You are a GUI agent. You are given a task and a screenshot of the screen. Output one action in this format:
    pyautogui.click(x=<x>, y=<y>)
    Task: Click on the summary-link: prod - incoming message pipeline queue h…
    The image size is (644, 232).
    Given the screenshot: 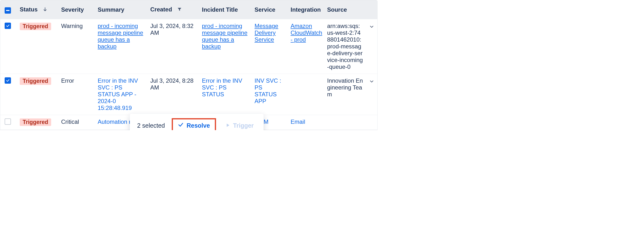 What is the action you would take?
    pyautogui.click(x=120, y=36)
    